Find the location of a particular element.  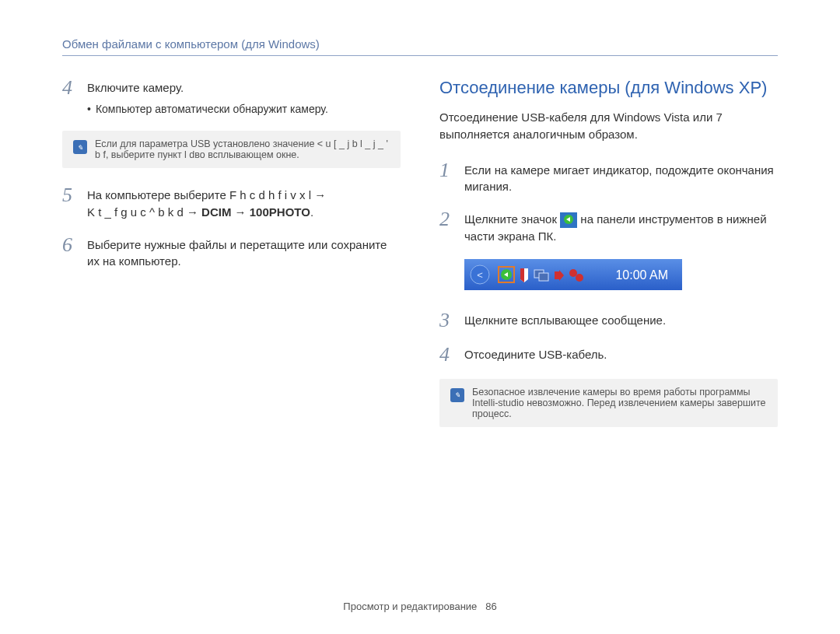

step-body: Отсоедините USB-кабель. is located at coordinates (535, 354).